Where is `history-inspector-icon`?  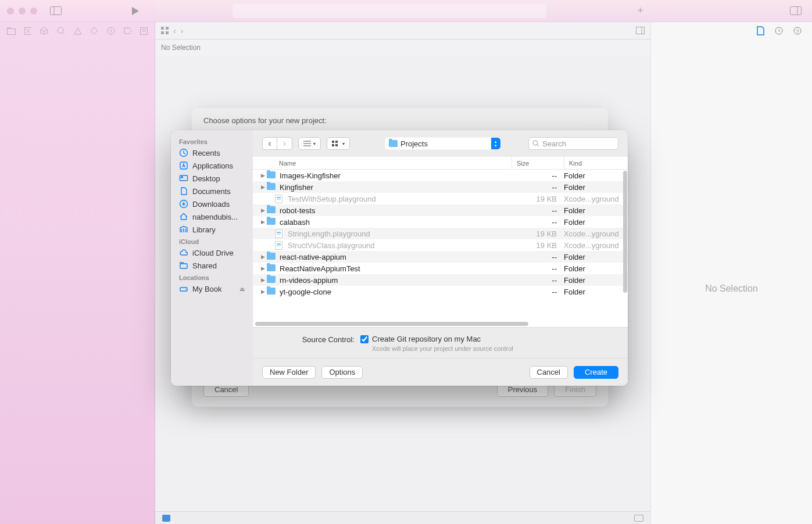 history-inspector-icon is located at coordinates (779, 31).